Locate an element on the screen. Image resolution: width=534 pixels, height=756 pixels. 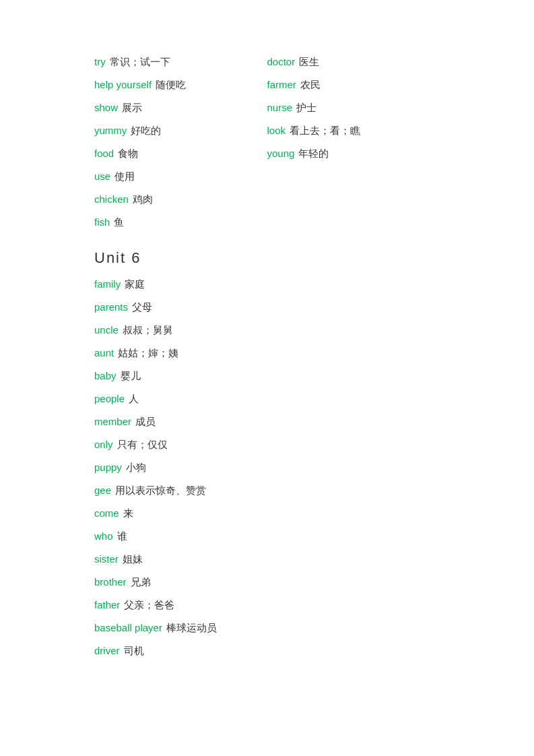
vocab-chinese: 随便吃 is located at coordinates (171, 85).